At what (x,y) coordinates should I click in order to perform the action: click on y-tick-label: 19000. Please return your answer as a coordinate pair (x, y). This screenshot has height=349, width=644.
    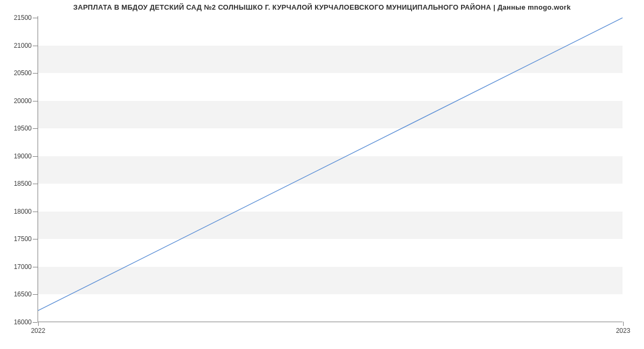
    Looking at the image, I should click on (23, 156).